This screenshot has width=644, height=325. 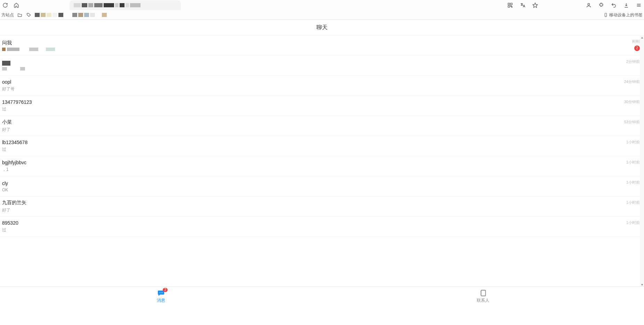 What do you see at coordinates (510, 5) in the screenshot?
I see `qr-icon` at bounding box center [510, 5].